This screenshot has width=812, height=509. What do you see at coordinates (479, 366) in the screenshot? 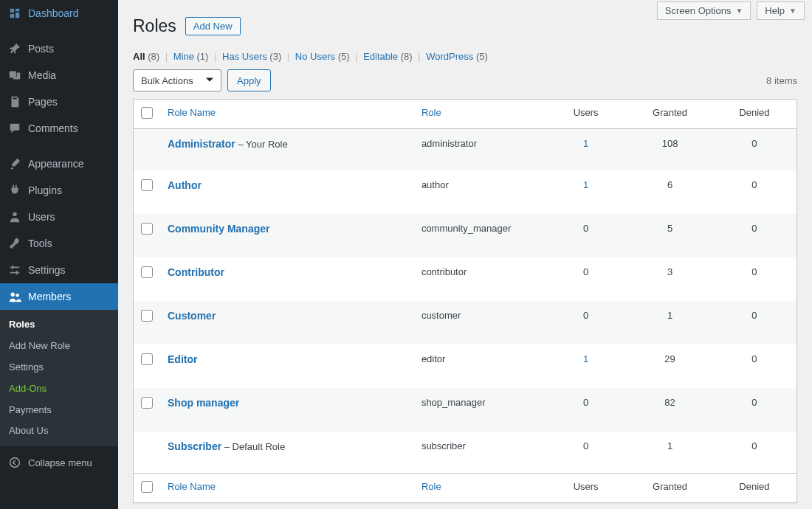
I see `role-slug: editor` at bounding box center [479, 366].